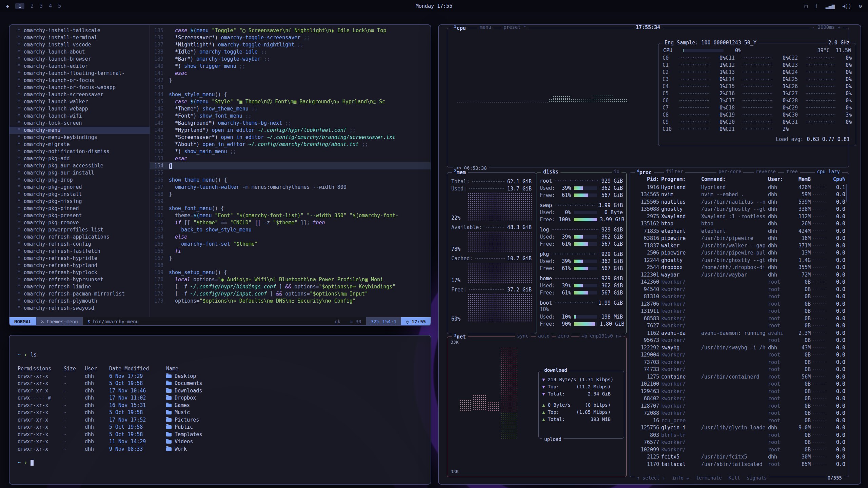  Describe the element at coordinates (739, 392) in the screenshot. I see `process-row: 129463kworker/root0B0.0` at that location.